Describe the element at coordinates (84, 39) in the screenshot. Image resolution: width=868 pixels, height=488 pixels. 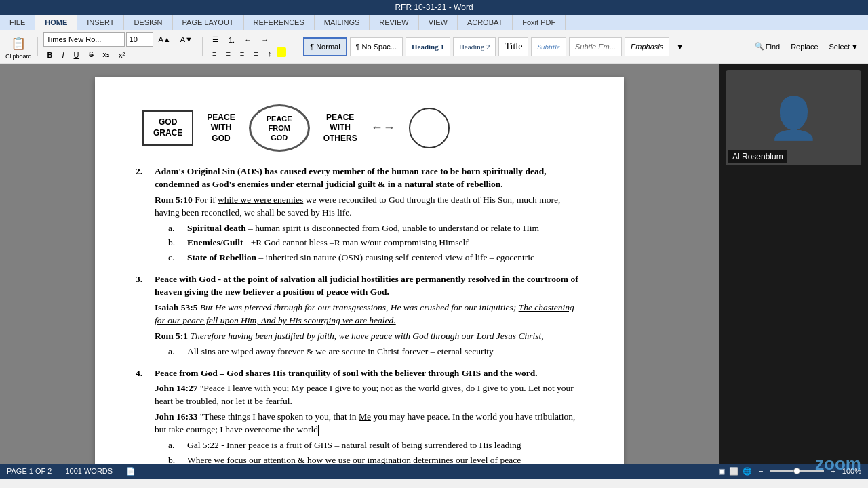
I see `font-family-selector` at that location.